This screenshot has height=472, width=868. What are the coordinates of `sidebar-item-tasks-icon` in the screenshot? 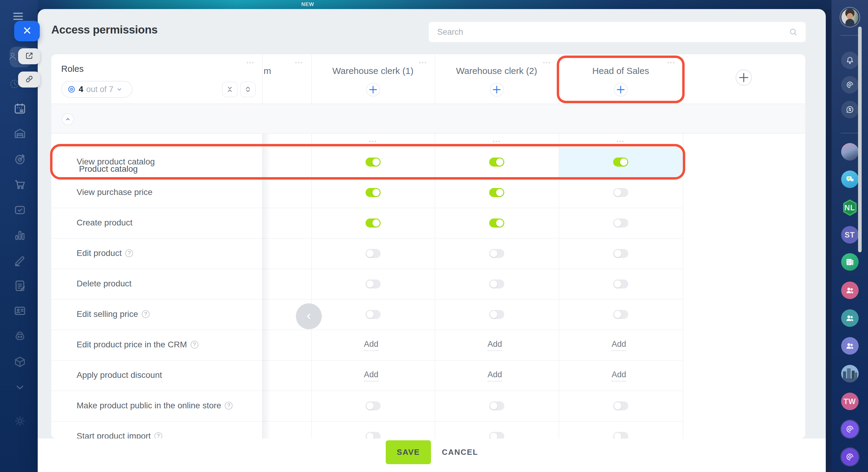 It's located at (20, 210).